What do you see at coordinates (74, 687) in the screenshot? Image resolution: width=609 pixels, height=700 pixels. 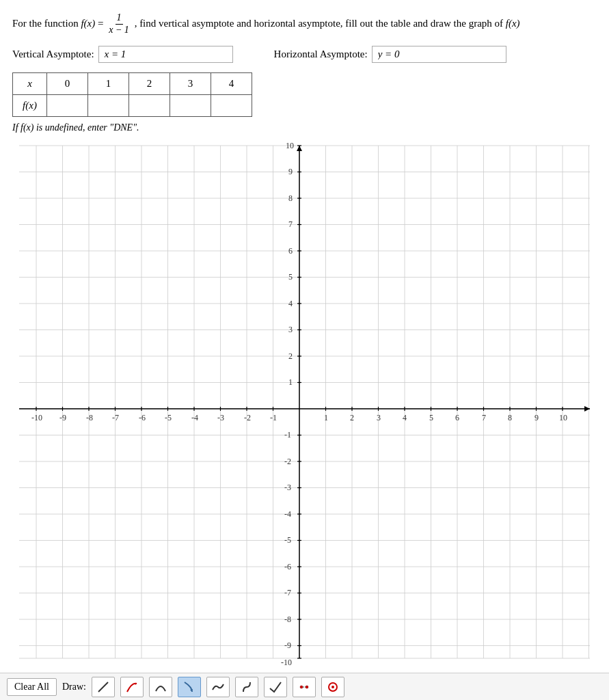 I see `draw-label: Draw:` at bounding box center [74, 687].